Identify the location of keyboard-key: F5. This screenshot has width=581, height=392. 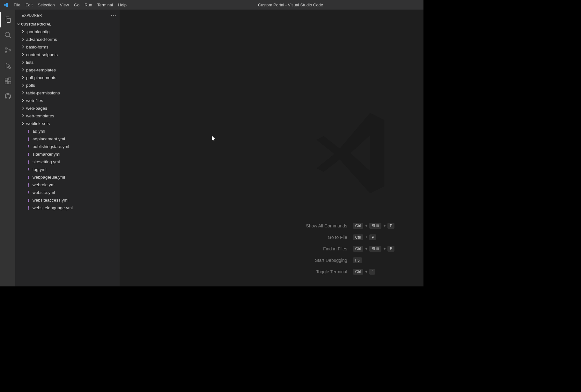
(357, 260).